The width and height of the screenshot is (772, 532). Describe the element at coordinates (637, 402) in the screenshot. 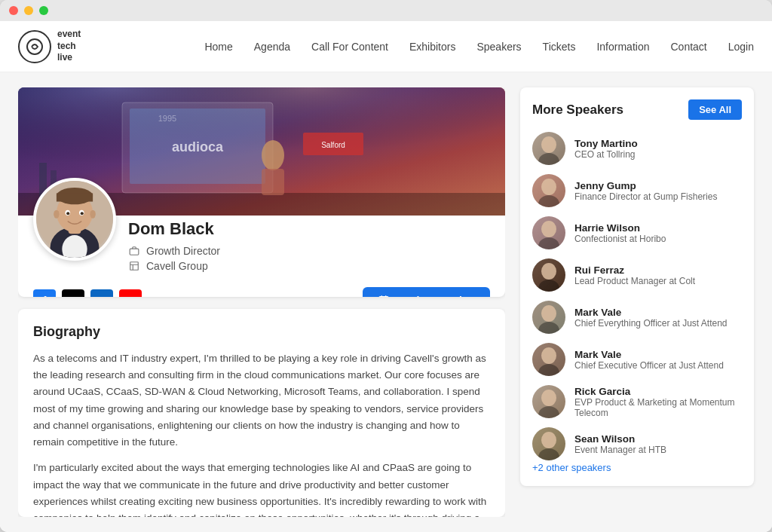

I see `speaker-list-item: Rick Garcia EVP Product & Marketing at M…` at that location.